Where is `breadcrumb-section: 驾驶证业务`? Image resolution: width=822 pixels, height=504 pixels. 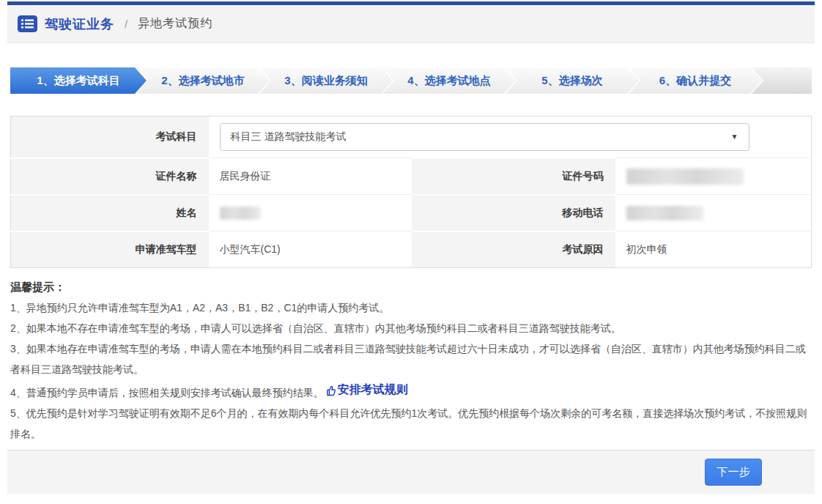
breadcrumb-section: 驾驶证业务 is located at coordinates (79, 24).